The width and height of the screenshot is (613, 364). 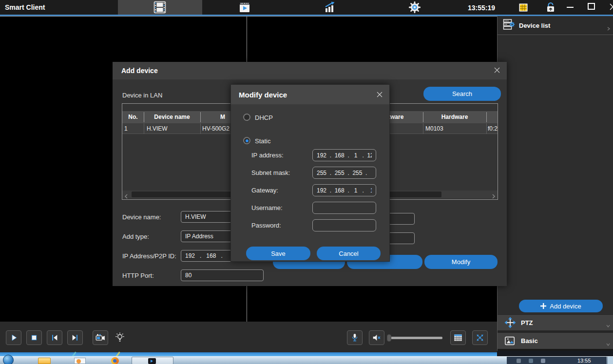 What do you see at coordinates (139, 71) in the screenshot?
I see `add-device-dialog-title: Add device` at bounding box center [139, 71].